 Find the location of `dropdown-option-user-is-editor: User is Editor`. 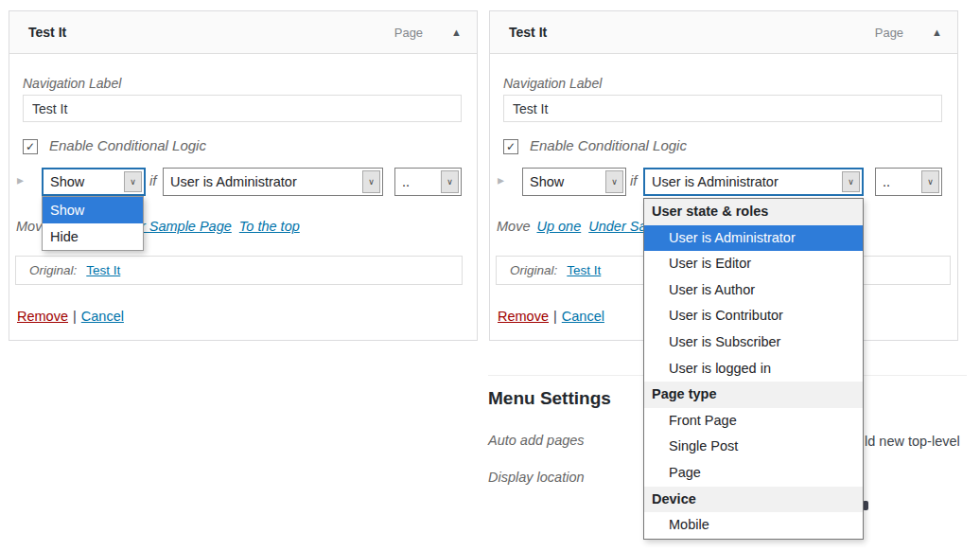

dropdown-option-user-is-editor: User is Editor is located at coordinates (753, 264).